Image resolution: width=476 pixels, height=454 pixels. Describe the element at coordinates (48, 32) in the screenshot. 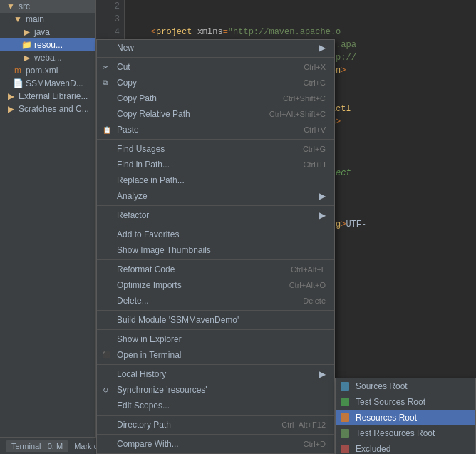

I see `sidebar-item-java: ▶ java` at that location.